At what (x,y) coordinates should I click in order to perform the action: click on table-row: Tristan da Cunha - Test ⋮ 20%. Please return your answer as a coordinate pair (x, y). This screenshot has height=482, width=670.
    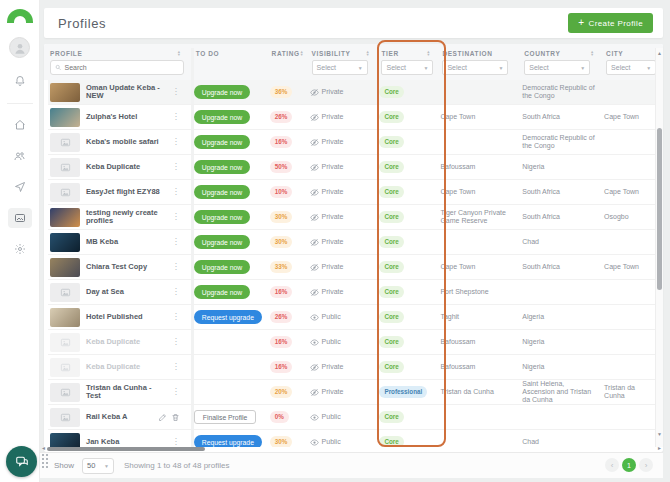
    Looking at the image, I should click on (356, 392).